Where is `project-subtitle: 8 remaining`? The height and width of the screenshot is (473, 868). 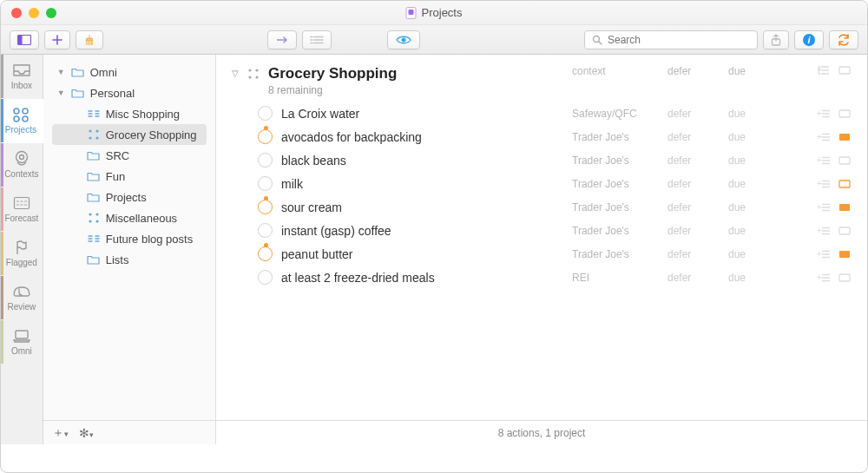
project-subtitle: 8 remaining is located at coordinates (416, 90).